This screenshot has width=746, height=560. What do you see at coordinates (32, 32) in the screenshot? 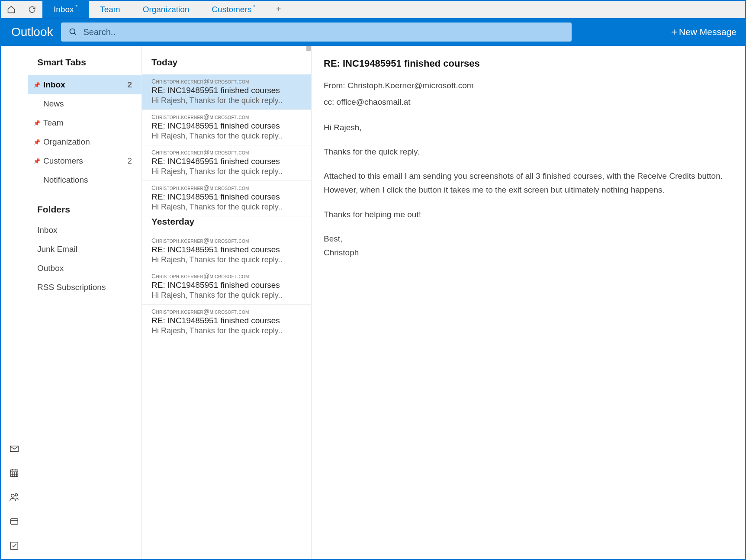
I see `app-title: Outlook` at bounding box center [32, 32].